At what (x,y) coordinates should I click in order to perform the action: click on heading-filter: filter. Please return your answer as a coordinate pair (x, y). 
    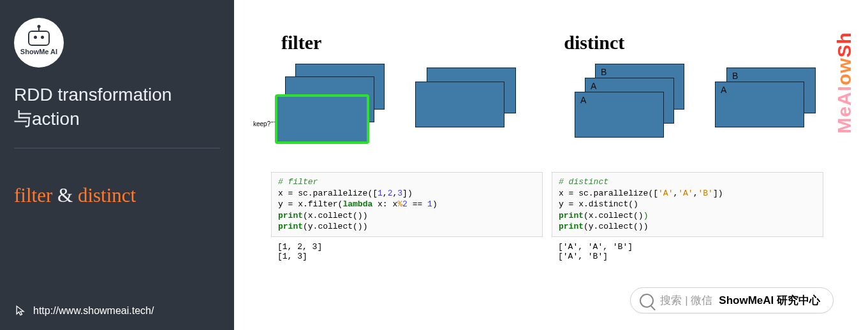
    Looking at the image, I should click on (301, 43).